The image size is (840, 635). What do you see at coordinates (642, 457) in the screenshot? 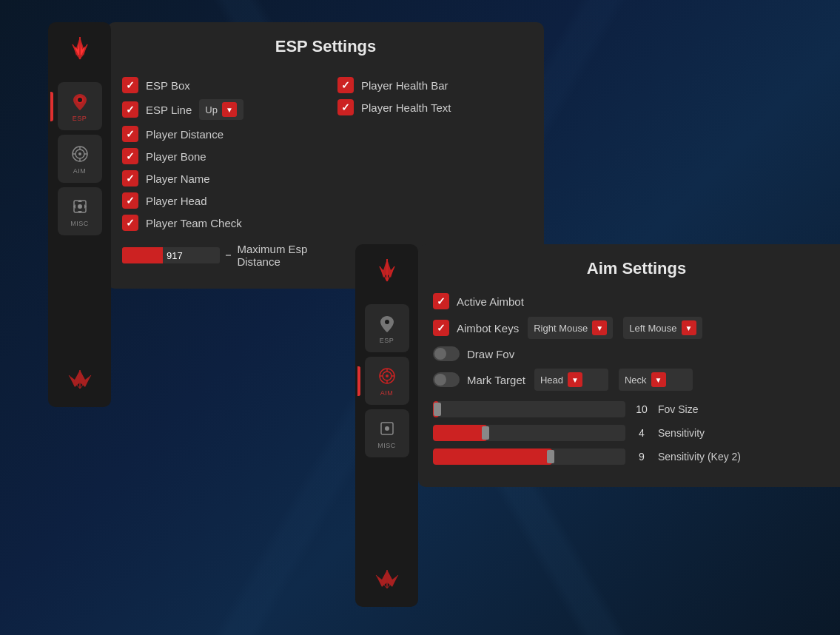
I see `sensitivity-key2-value: 9` at bounding box center [642, 457].